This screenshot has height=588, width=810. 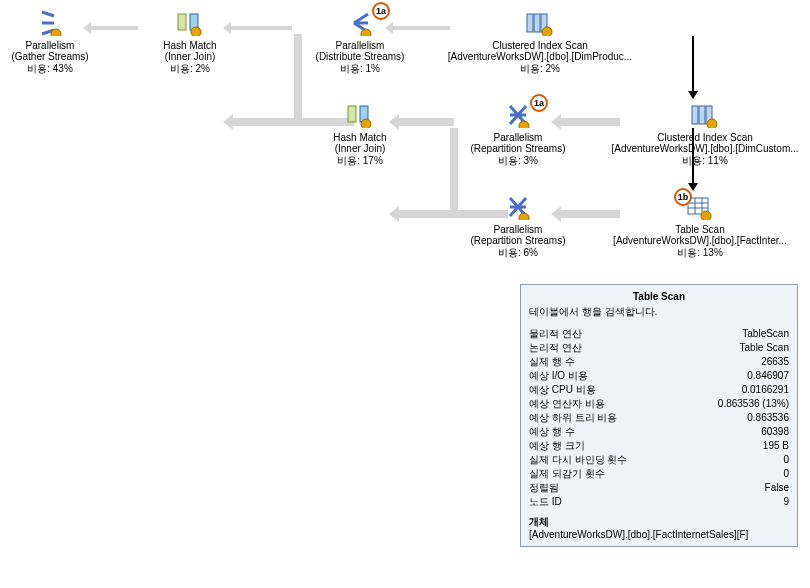 What do you see at coordinates (567, 404) in the screenshot?
I see `tooltip-row-key: 예상 연산자 비용` at bounding box center [567, 404].